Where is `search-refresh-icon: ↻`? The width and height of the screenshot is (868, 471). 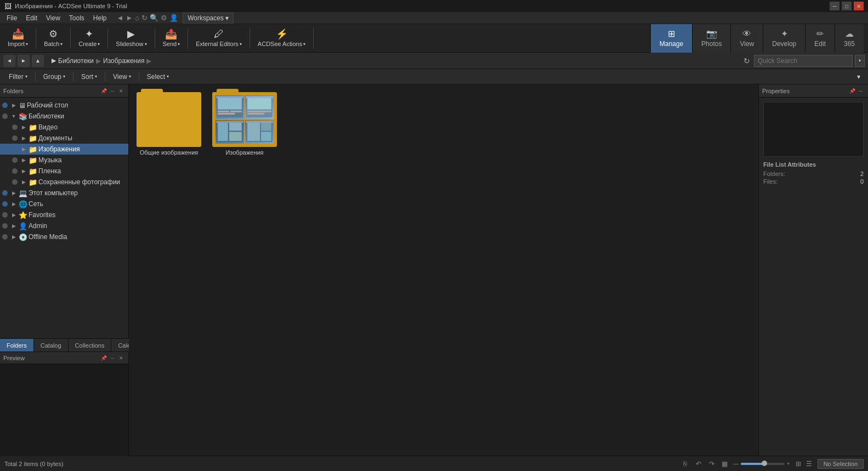 search-refresh-icon: ↻ is located at coordinates (747, 61).